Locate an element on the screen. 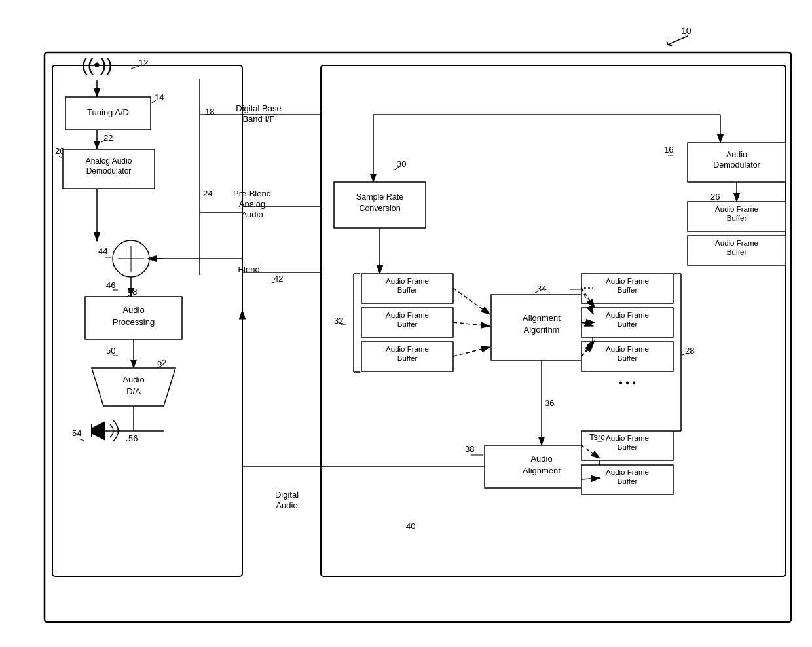 Image resolution: width=812 pixels, height=647 pixels. digital-base-band-label2: Band I/F is located at coordinates (258, 119).